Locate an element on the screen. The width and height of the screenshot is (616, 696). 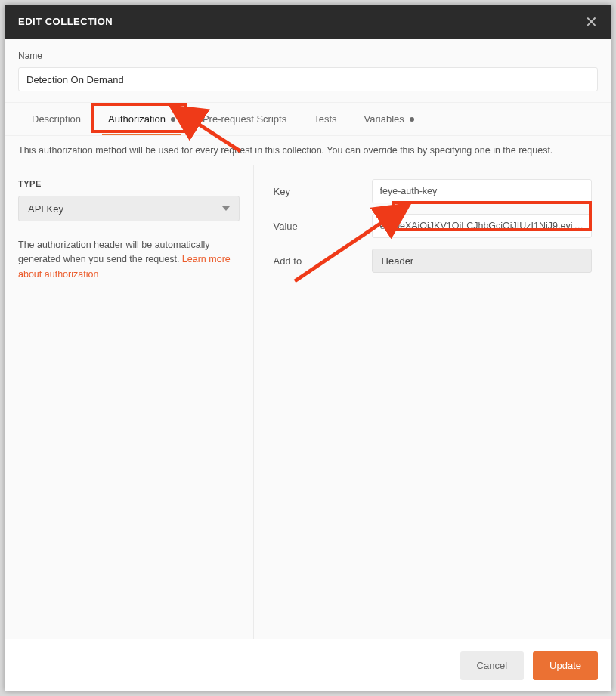
name-section: Name is located at coordinates (308, 71).